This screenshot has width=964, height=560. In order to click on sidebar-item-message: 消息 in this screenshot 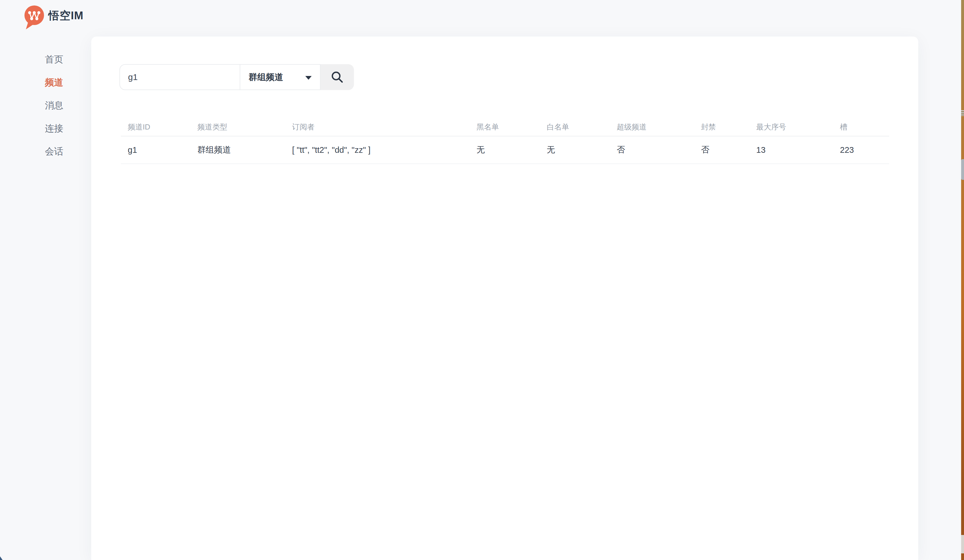, I will do `click(46, 106)`.